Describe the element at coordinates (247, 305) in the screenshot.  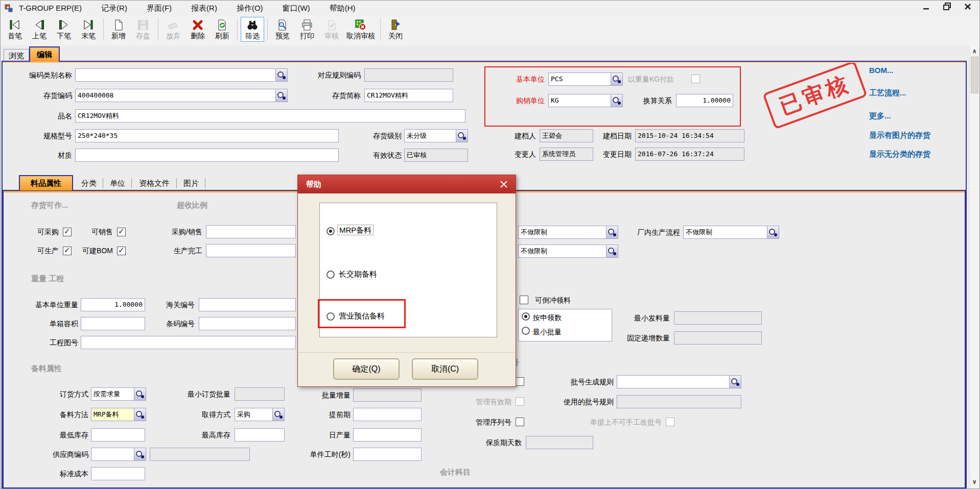
I see `customs-code-field` at that location.